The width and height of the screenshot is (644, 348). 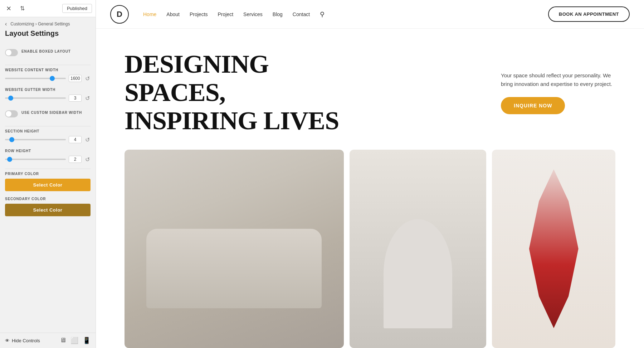 What do you see at coordinates (74, 340) in the screenshot?
I see `tablet-icon: ⬜` at bounding box center [74, 340].